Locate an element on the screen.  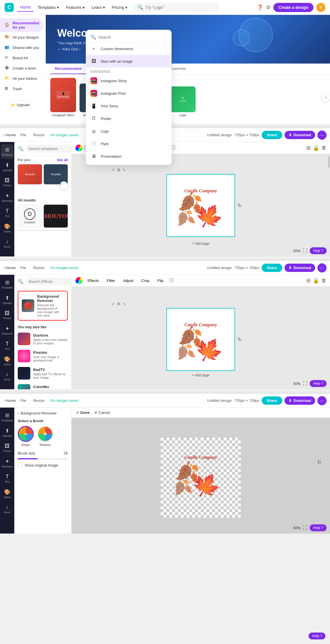
dropdown-search-input is located at coordinates (133, 37).